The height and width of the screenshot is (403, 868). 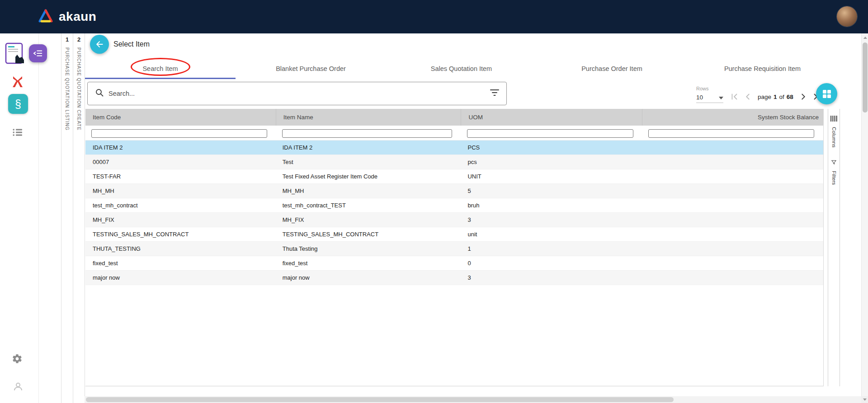 What do you see at coordinates (181, 234) in the screenshot?
I see `cell-item-code: TESTING_SALES_MH_CONTRACT` at bounding box center [181, 234].